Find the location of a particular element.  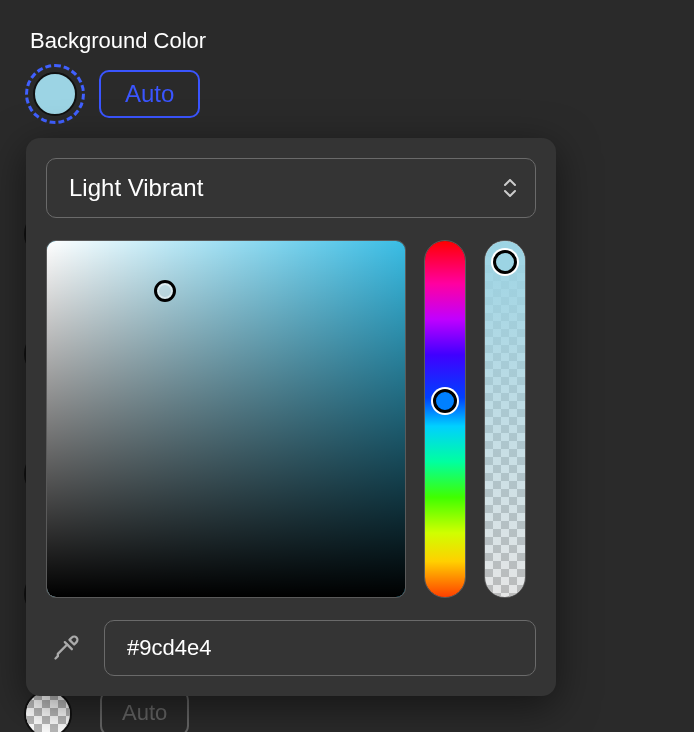

ghost-swatch-transparent is located at coordinates (48, 711).